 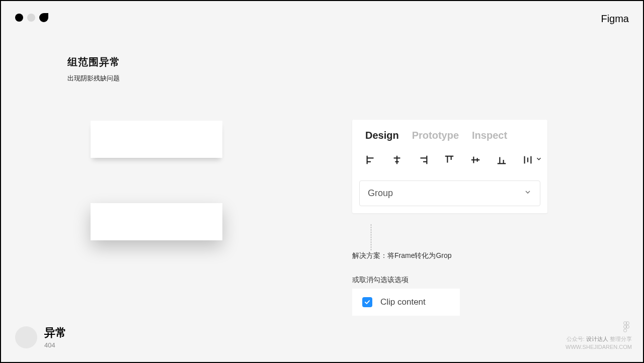 What do you see at coordinates (626, 328) in the screenshot?
I see `figma-logo-icon` at bounding box center [626, 328].